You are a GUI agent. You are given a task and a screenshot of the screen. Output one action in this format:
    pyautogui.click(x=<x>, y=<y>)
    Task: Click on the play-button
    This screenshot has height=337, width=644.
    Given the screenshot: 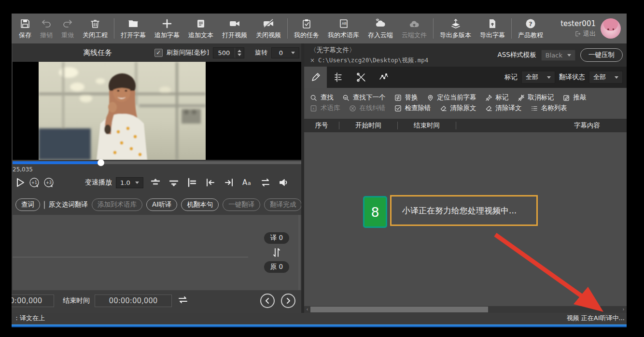 What is the action you would take?
    pyautogui.click(x=20, y=183)
    